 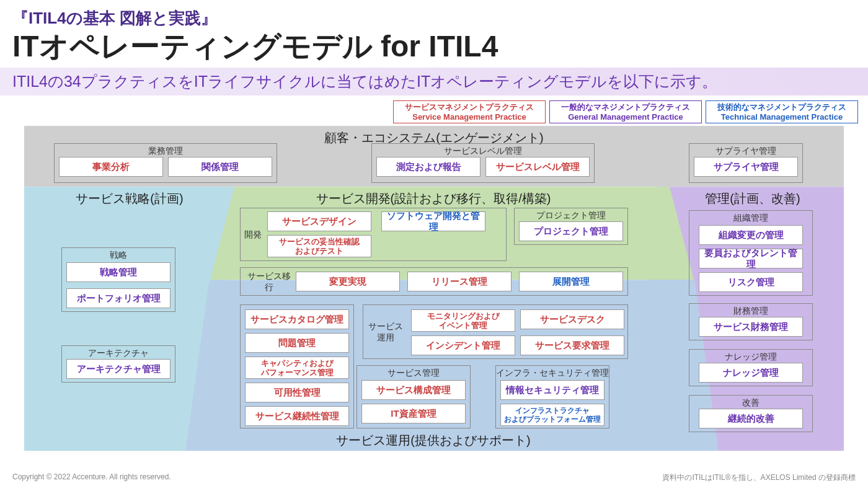 I want to click on legend-general-mgmt: 一般的なマネジメントプラクティスGeneral Management Pract…, so click(x=626, y=112).